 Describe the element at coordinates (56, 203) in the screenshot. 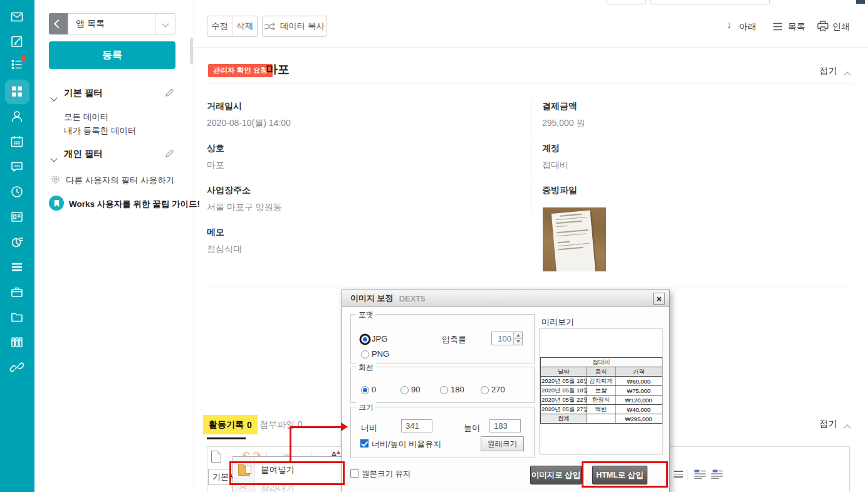

I see `bookmark-badge-icon` at that location.